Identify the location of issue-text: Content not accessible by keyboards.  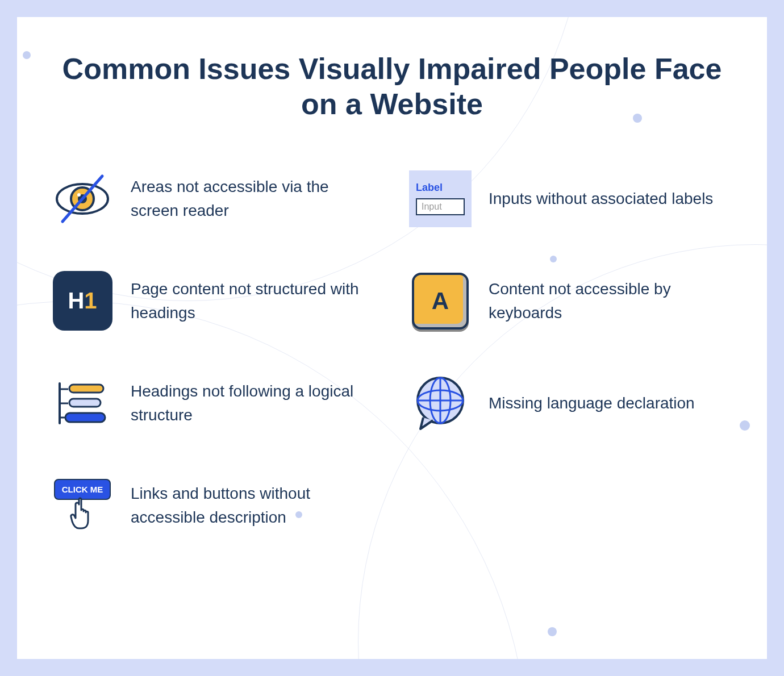
(611, 301).